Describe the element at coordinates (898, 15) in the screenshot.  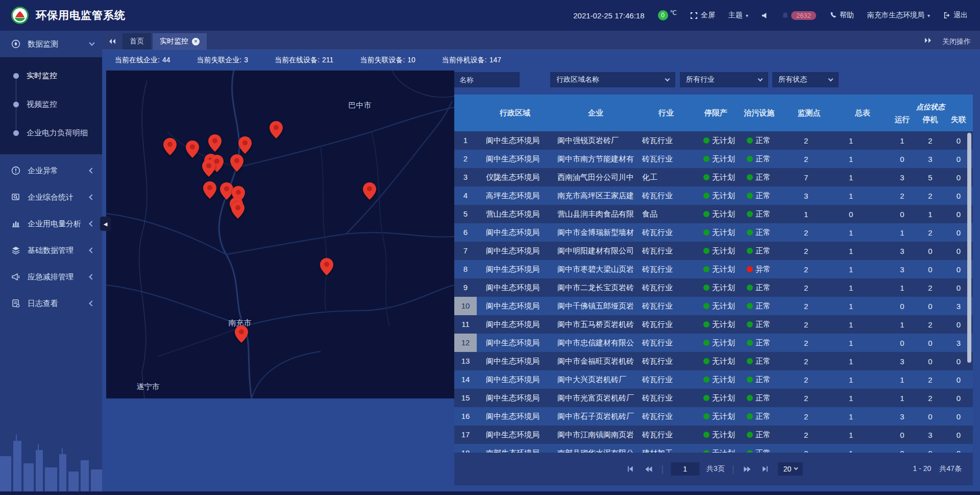
I see `org-dropdown: 南充市生态环境局 ▾` at that location.